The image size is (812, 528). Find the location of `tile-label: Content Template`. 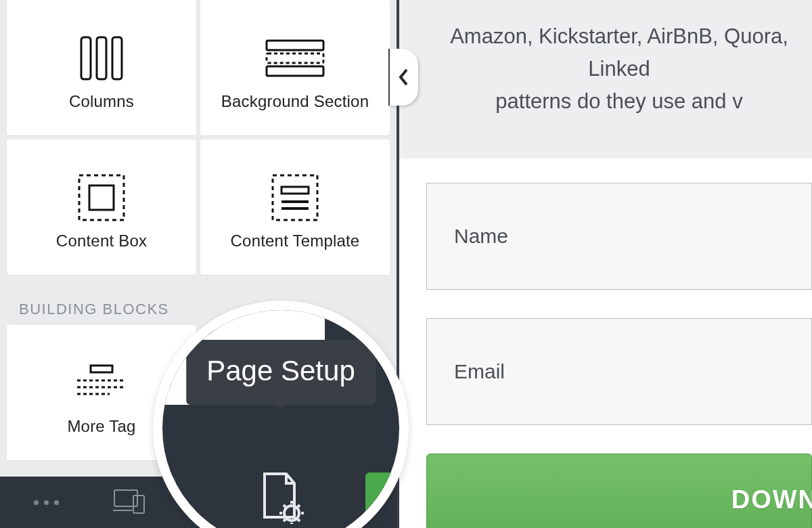

tile-label: Content Template is located at coordinates (295, 241).